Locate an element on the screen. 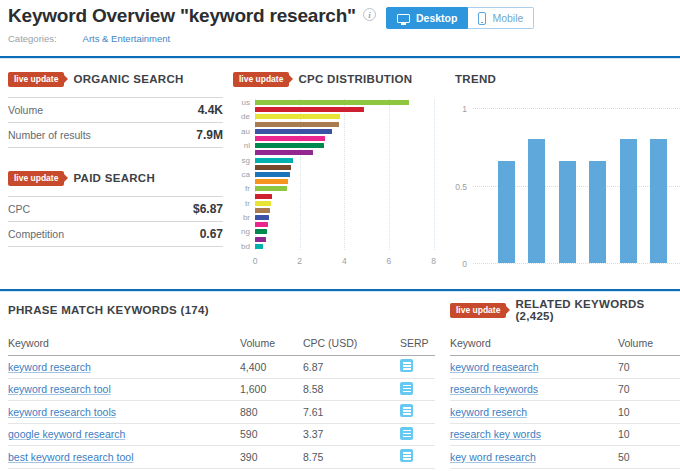  keyword-cell: google keyword research is located at coordinates (124, 434).